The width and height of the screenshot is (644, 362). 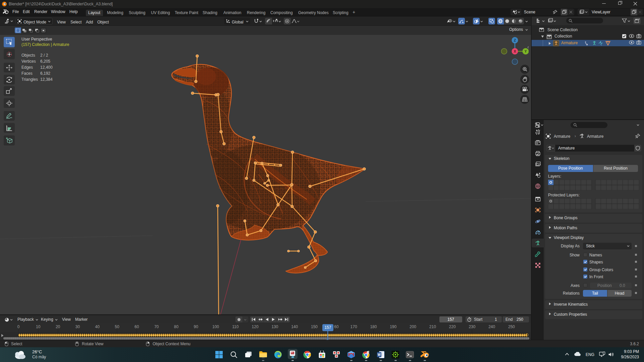 What do you see at coordinates (515, 40) in the screenshot?
I see `svg-text: Z` at bounding box center [515, 40].